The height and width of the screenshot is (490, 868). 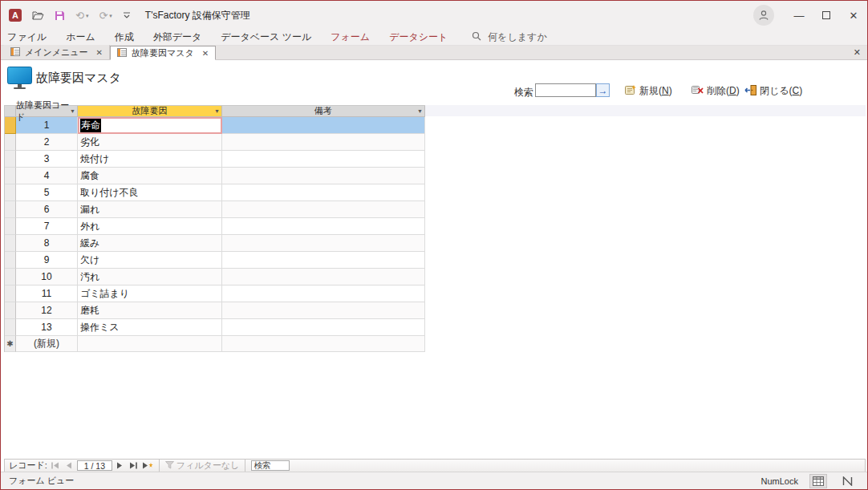 What do you see at coordinates (150, 294) in the screenshot?
I see `cell-cause: ゴミ詰まり` at bounding box center [150, 294].